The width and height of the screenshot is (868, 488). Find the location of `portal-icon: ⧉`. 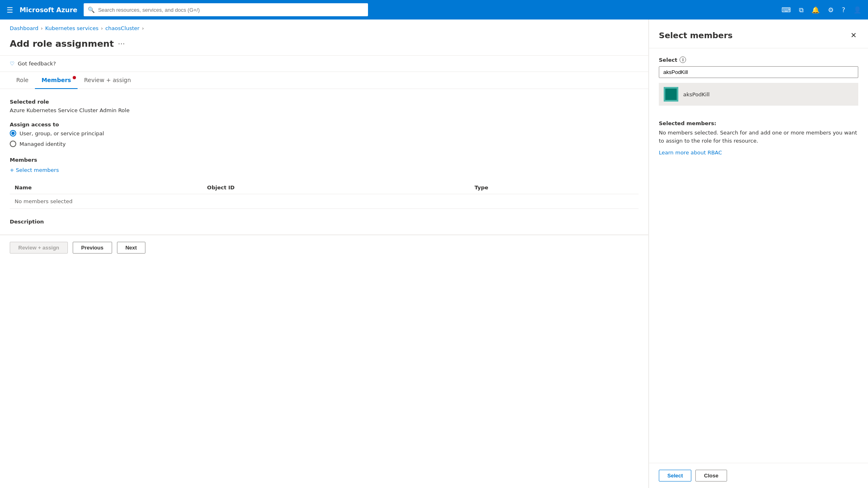

portal-icon: ⧉ is located at coordinates (801, 10).